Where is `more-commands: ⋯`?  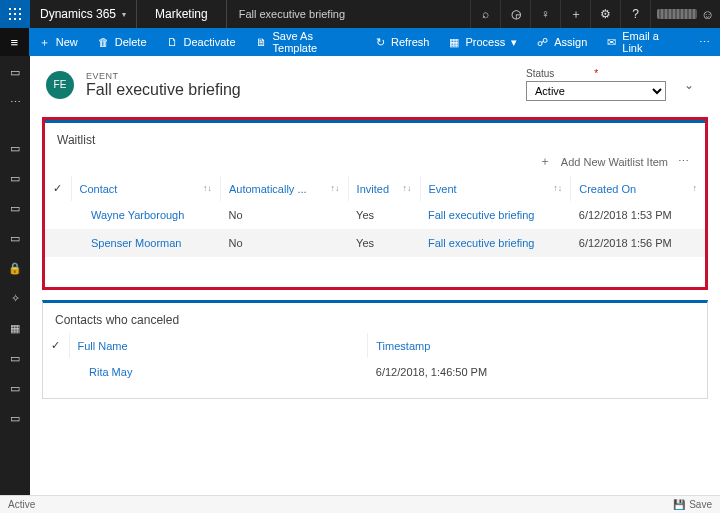
more-commands: ⋯ is located at coordinates (704, 42).